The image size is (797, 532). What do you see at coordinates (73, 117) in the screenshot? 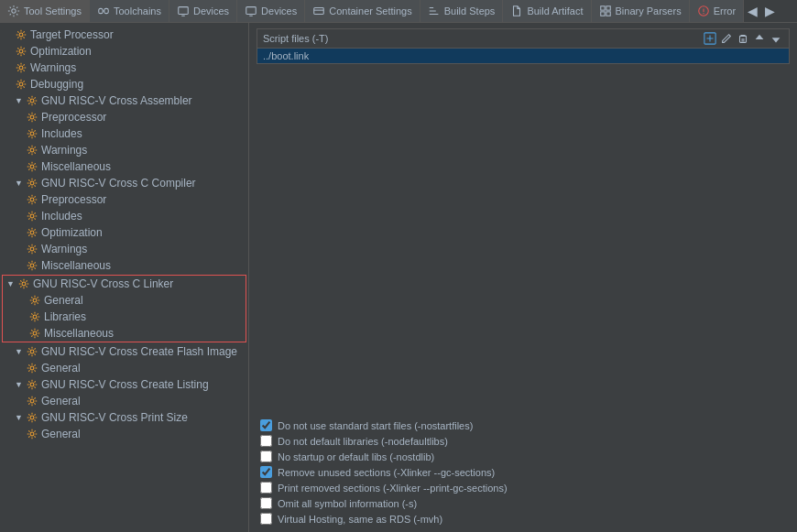
I see `ca-preprocessor-label: Preprocessor` at bounding box center [73, 117].